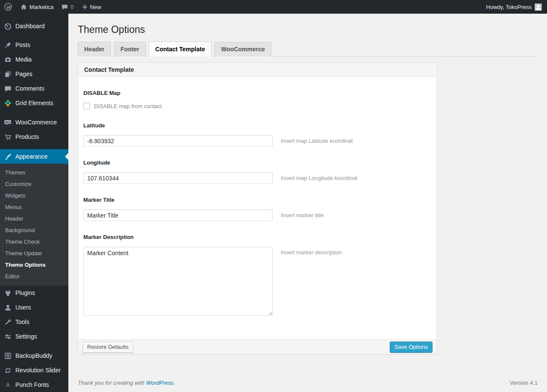  What do you see at coordinates (319, 177) in the screenshot?
I see `longitude-hint: Insert map Longitude koordinat` at bounding box center [319, 177].